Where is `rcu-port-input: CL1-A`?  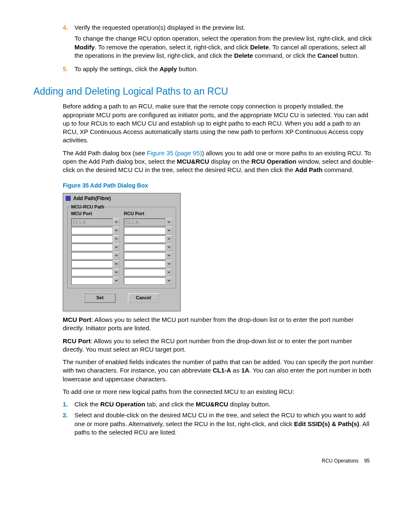 rcu-port-input: CL1-A is located at coordinates (145, 222).